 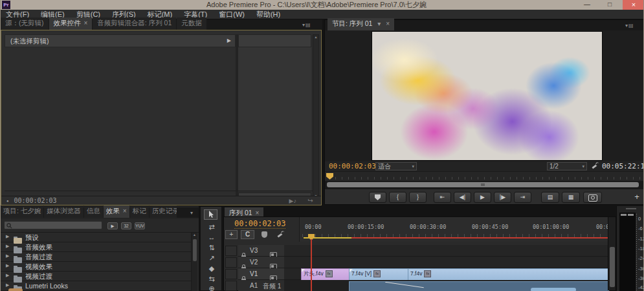 What do you see at coordinates (311, 265) in the screenshot?
I see `playhead-line` at bounding box center [311, 265].